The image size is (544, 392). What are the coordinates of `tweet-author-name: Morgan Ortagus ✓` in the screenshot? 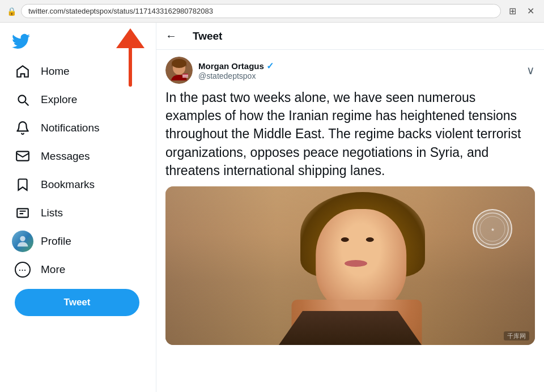 It's located at (236, 66).